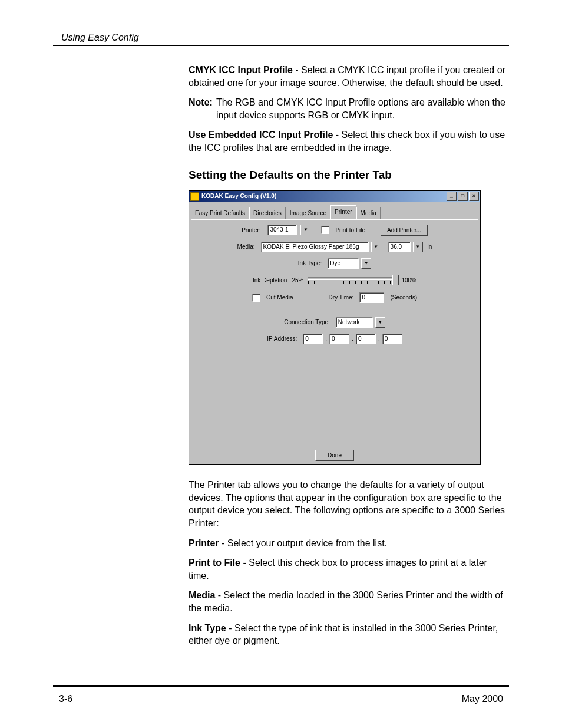  Describe the element at coordinates (474, 196) in the screenshot. I see `close-button: ×` at that location.